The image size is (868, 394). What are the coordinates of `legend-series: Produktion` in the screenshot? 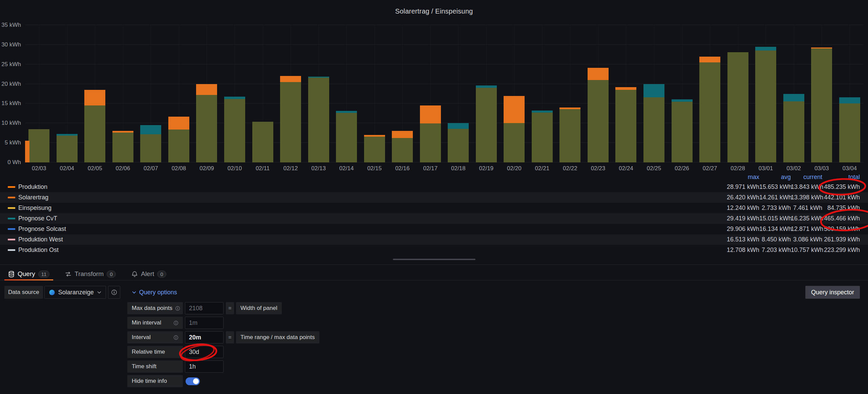 It's located at (360, 187).